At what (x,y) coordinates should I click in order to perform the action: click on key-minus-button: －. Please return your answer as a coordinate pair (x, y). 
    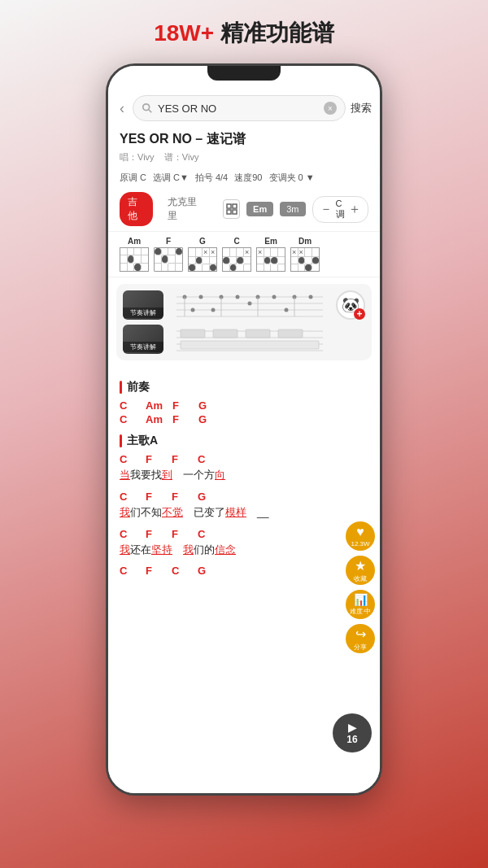
    Looking at the image, I should click on (326, 209).